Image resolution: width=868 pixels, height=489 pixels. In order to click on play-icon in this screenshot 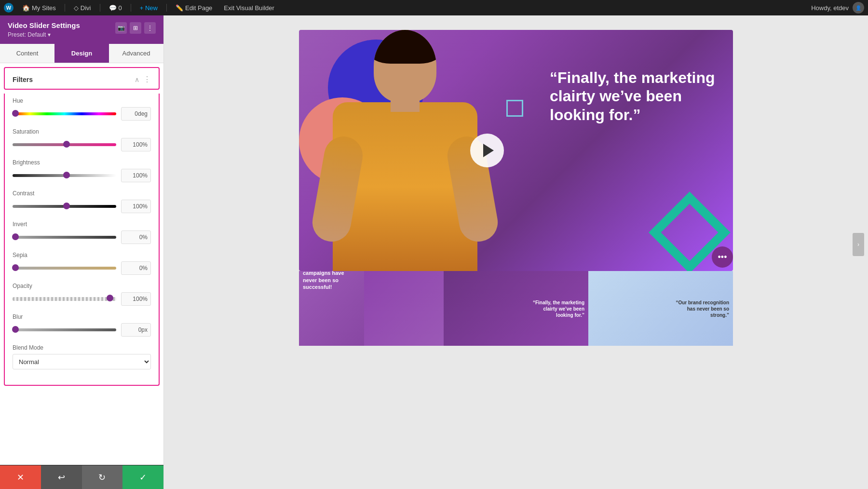, I will do `click(488, 150)`.